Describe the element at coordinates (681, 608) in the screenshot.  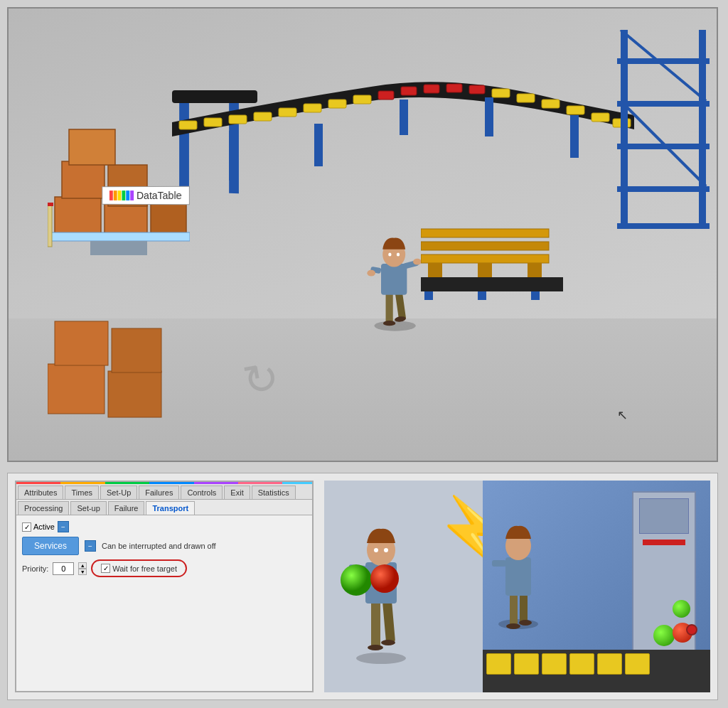
I see `small-green-ball` at that location.